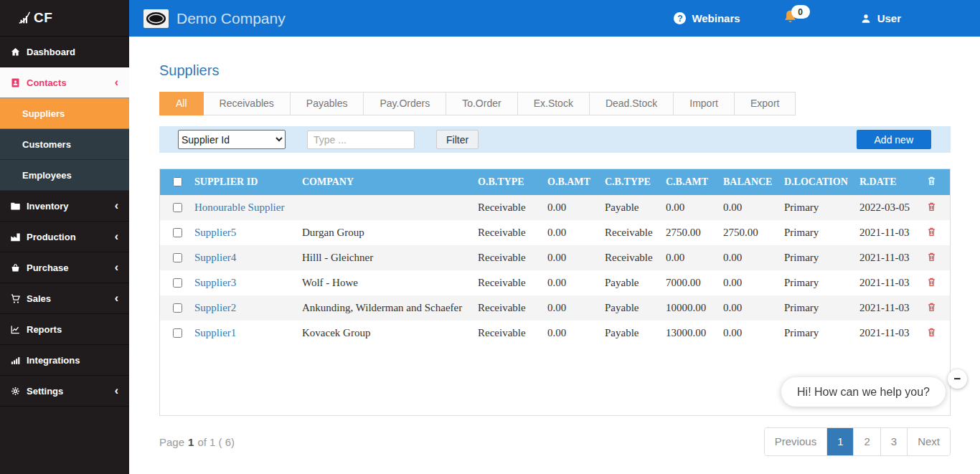  Describe the element at coordinates (704, 103) in the screenshot. I see `tab-import: Import` at that location.